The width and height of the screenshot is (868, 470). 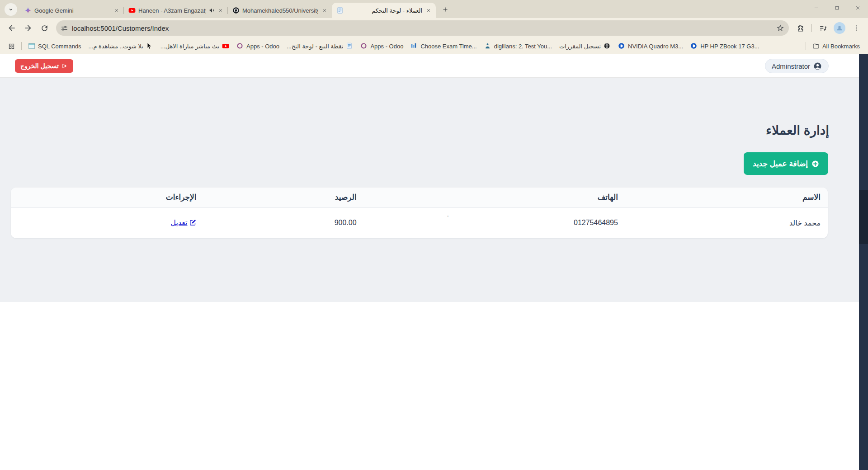 What do you see at coordinates (64, 28) in the screenshot?
I see `site-settings-icon` at bounding box center [64, 28].